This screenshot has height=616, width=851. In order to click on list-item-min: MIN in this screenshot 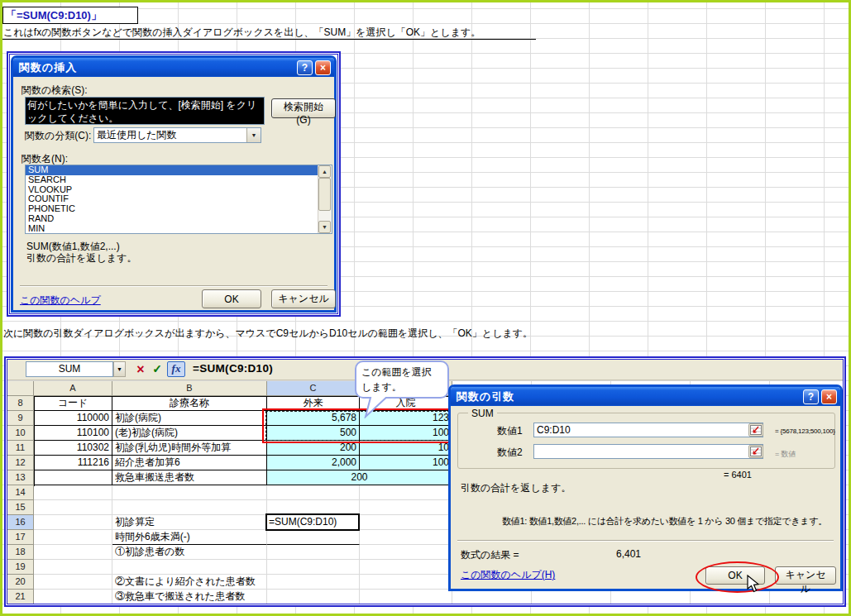, I will do `click(172, 229)`.